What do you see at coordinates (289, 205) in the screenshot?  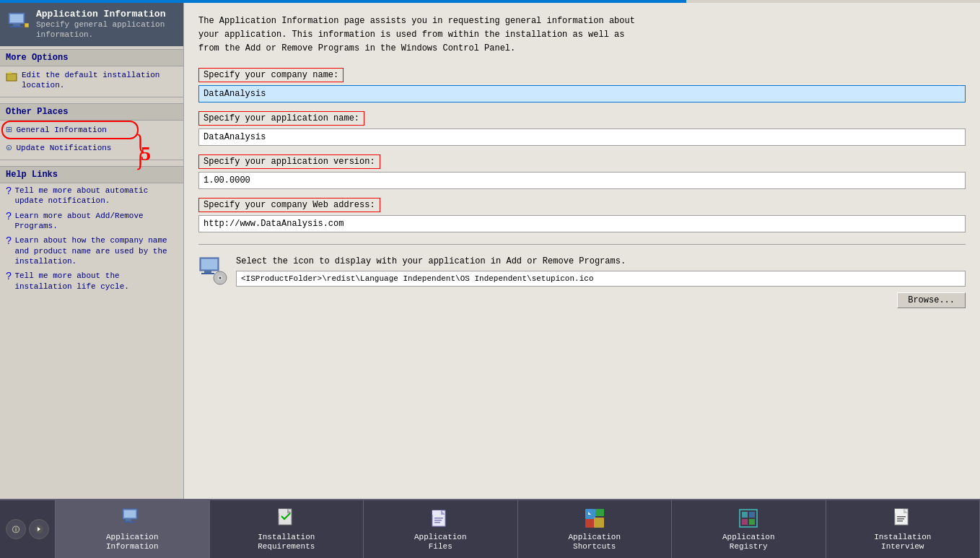 I see `web-address-label: Specify your company Web address:` at bounding box center [289, 205].